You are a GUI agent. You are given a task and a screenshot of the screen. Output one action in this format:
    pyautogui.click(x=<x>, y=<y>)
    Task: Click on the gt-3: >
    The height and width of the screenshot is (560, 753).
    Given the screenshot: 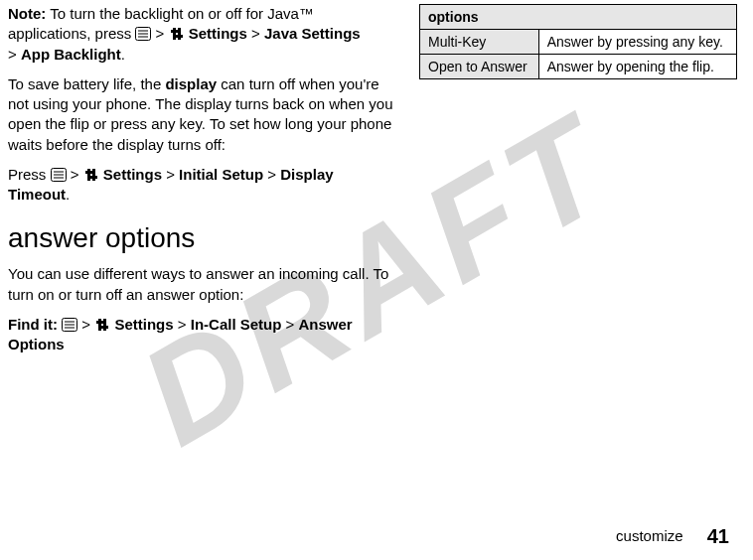 What is the action you would take?
    pyautogui.click(x=12, y=54)
    